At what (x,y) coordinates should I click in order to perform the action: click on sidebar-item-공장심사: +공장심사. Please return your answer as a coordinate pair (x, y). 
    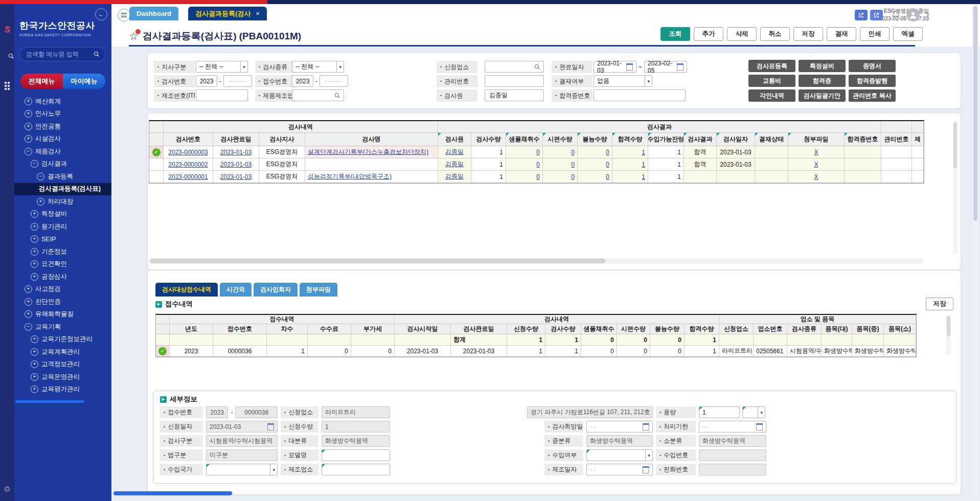
    Looking at the image, I should click on (63, 277).